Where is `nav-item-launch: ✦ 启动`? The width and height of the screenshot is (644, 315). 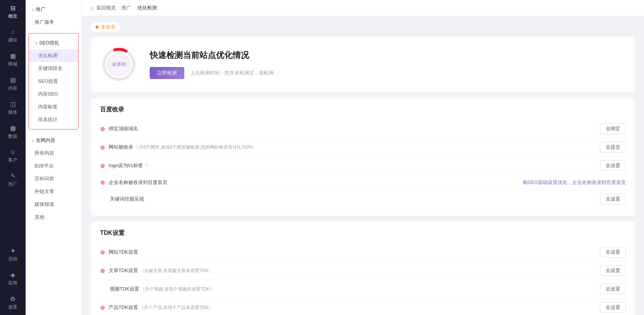 nav-item-launch: ✦ 启动 is located at coordinates (13, 255).